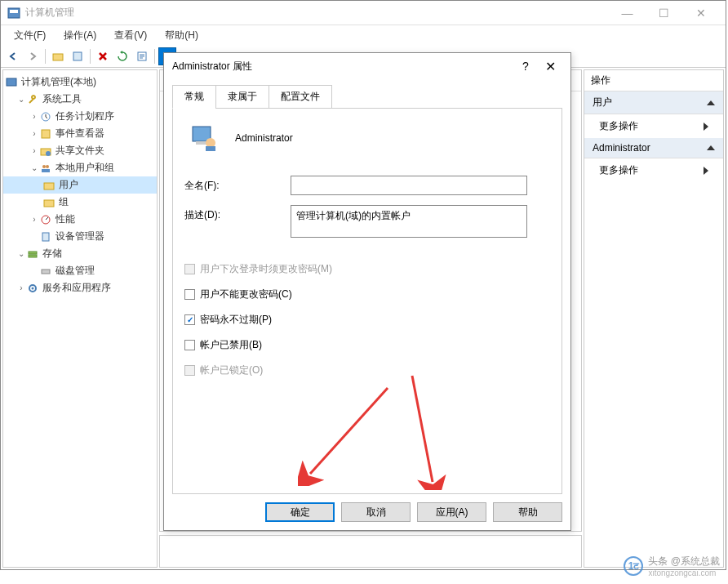  What do you see at coordinates (236, 320) in the screenshot?
I see `check-label: 密码永不过期(P)` at bounding box center [236, 320].